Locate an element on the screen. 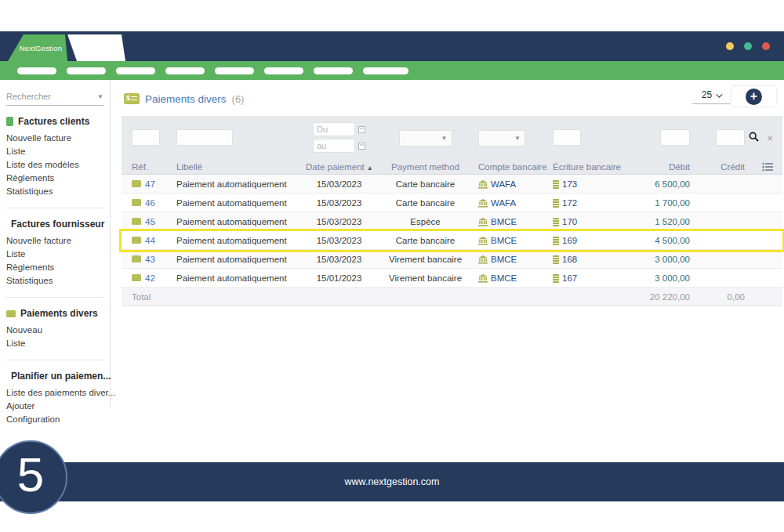  payment-method-filter-select: ▼ is located at coordinates (426, 138).